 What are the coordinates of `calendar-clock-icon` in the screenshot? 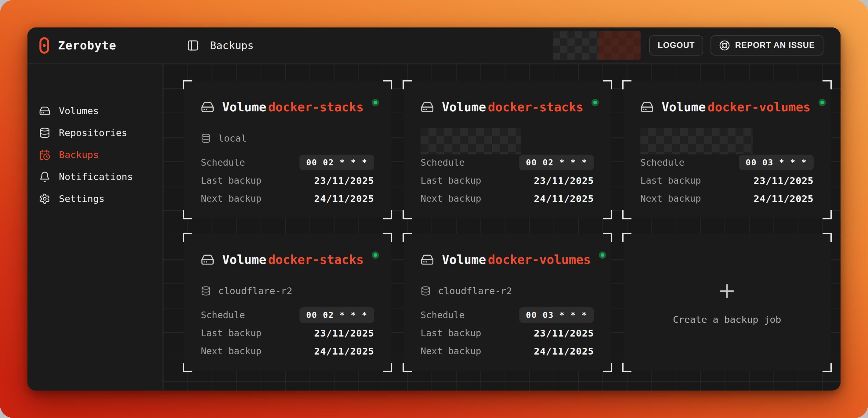 It's located at (44, 155).